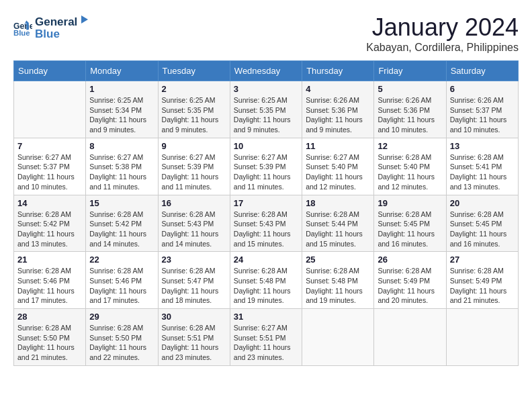  I want to click on calendar-cell: 1Sunrise: 6:25 AMSunset: 5:34 PMDaylight…, so click(122, 110).